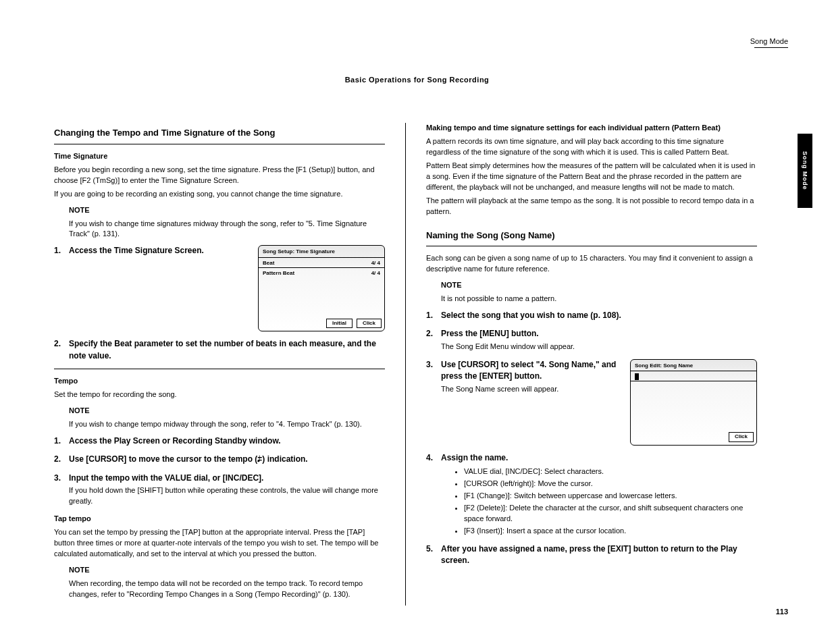 The width and height of the screenshot is (834, 644). I want to click on note-text: If you wish to change tempo midway throu…, so click(227, 425).